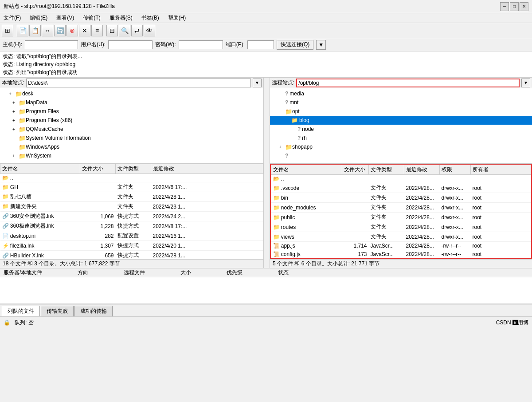 The height and width of the screenshot is (402, 532). What do you see at coordinates (21, 311) in the screenshot?
I see `tab-queued: 列队的文件` at bounding box center [21, 311].